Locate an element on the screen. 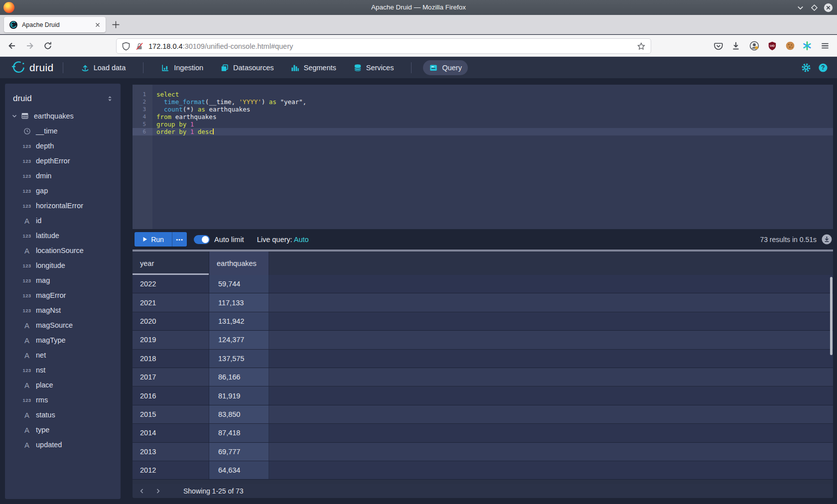  table-row: 201583,850 is located at coordinates (483, 414).